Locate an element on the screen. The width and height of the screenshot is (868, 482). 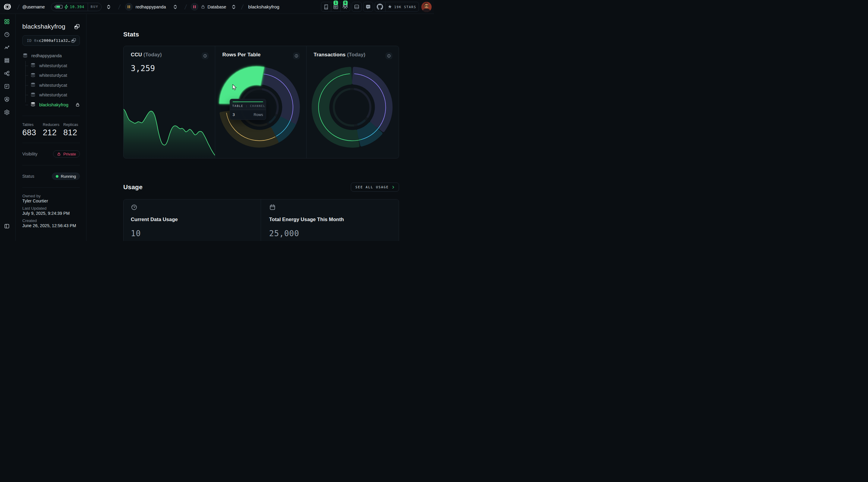
energy-selector-chevrons-icon is located at coordinates (108, 7).